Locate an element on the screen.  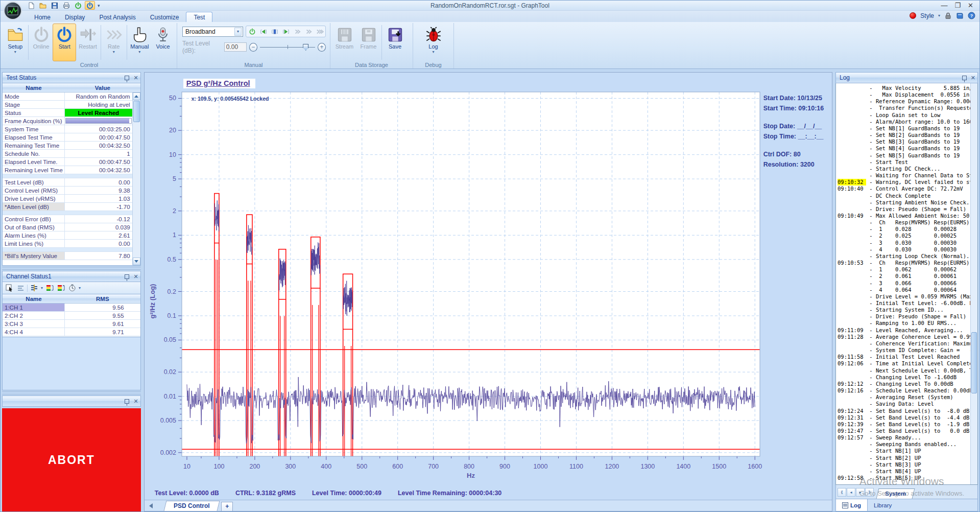
test-level-input is located at coordinates (235, 47).